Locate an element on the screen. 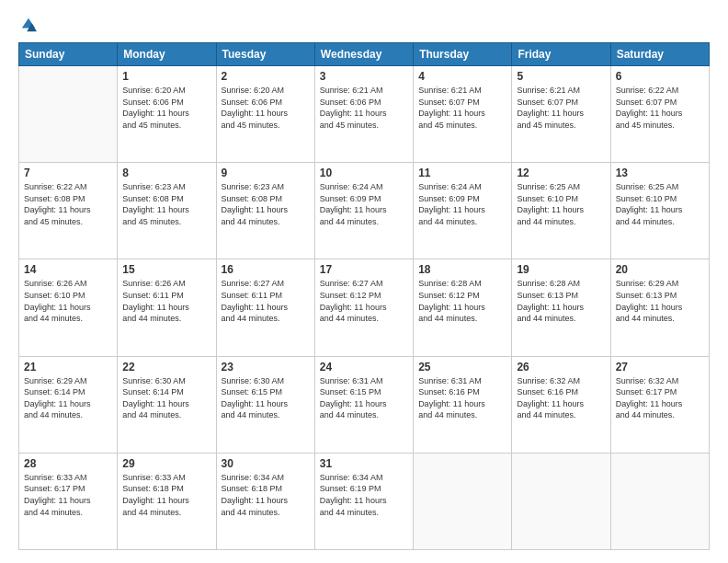 The height and width of the screenshot is (563, 728). day-info: Sunrise: 6:32 AM Sunset: 6:17 PM Dayligh… is located at coordinates (660, 398).